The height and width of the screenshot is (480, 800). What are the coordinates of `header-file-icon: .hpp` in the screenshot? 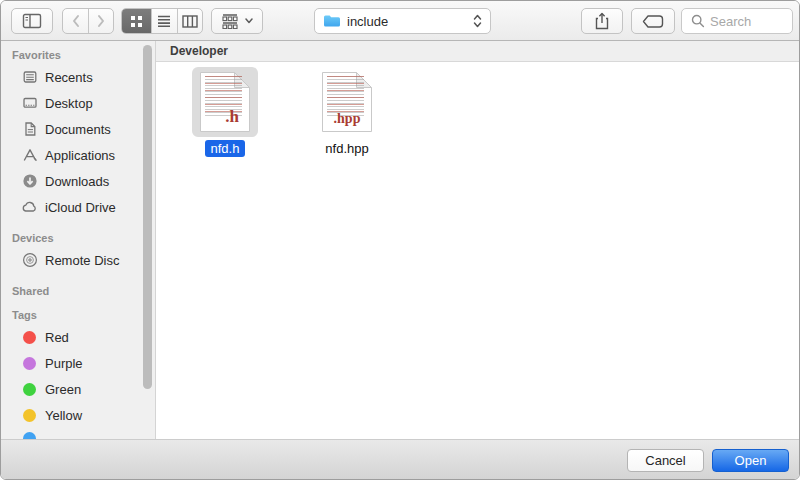 It's located at (347, 102).